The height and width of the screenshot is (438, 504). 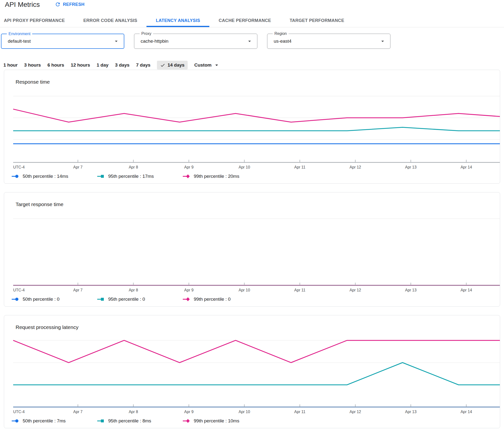 I want to click on refresh-icon, so click(x=58, y=4).